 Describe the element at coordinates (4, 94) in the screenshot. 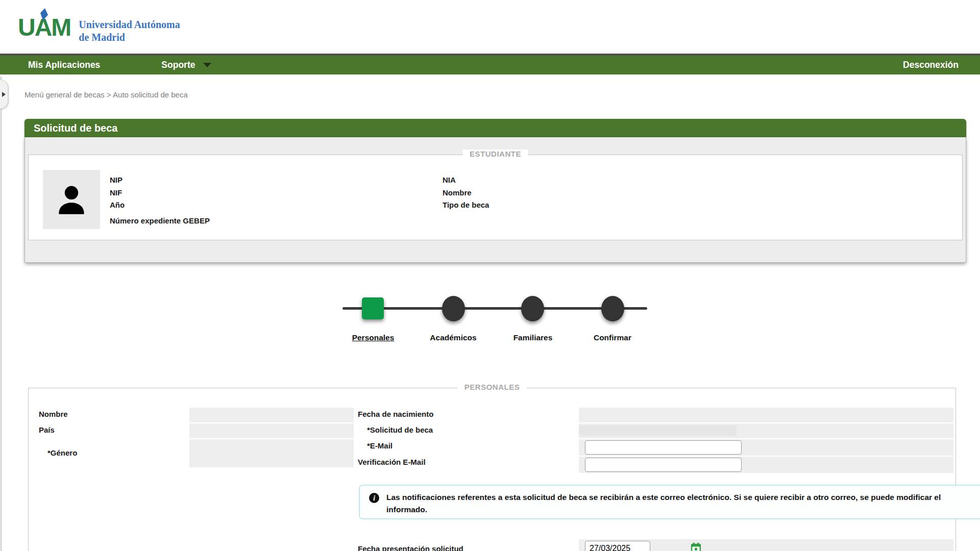

I see `chevron-right-icon` at that location.